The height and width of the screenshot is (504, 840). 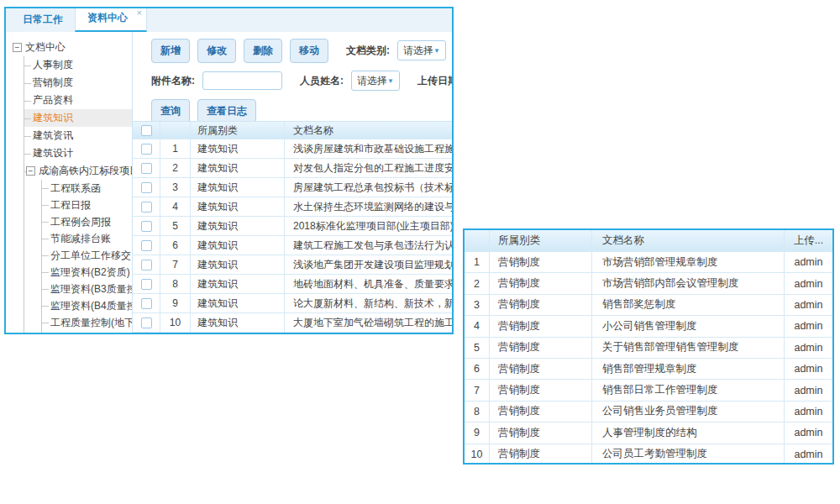 I want to click on person-name-select: 请选择 ▼, so click(x=375, y=81).